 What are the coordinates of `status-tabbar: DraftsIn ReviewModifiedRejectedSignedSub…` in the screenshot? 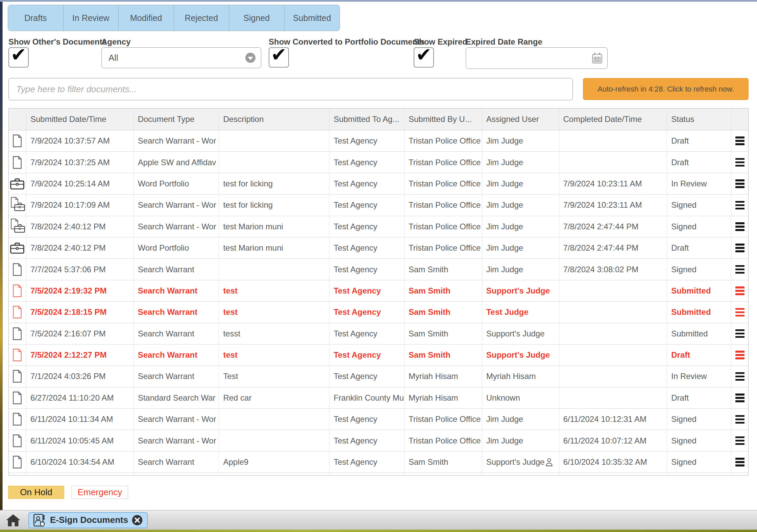 It's located at (174, 18).